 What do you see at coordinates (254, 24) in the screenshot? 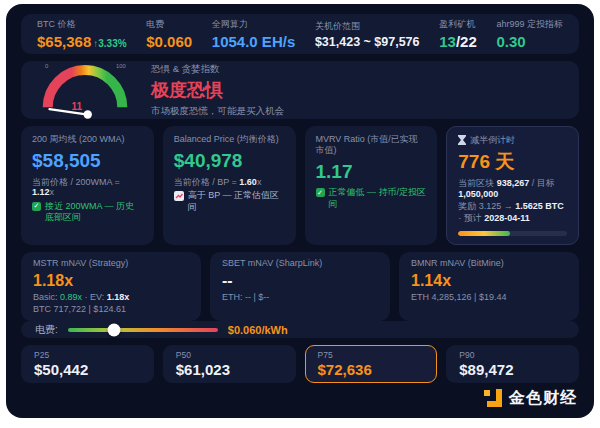
I see `metric-label: 全网算力` at bounding box center [254, 24].